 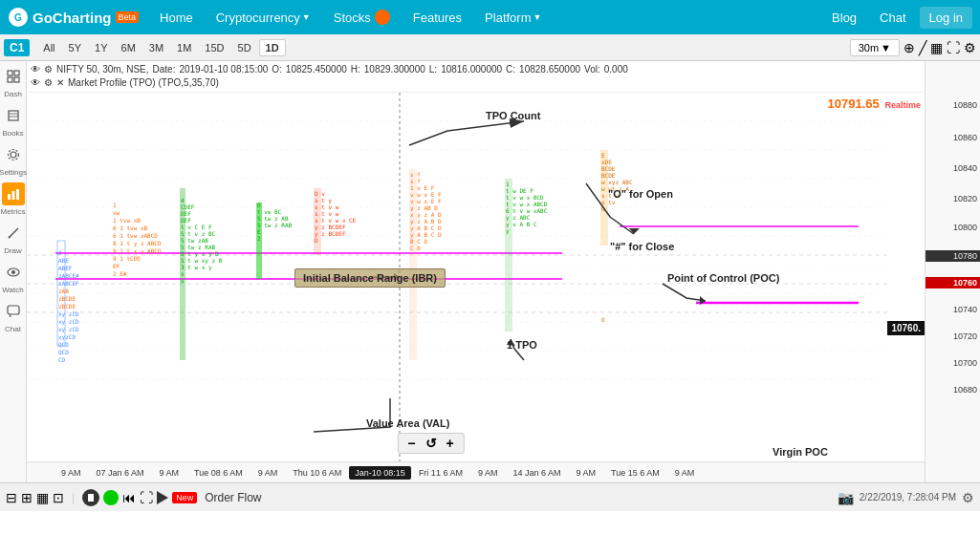 What do you see at coordinates (635, 473) in the screenshot?
I see `time-label-10: Tue 15 6 AM` at bounding box center [635, 473].